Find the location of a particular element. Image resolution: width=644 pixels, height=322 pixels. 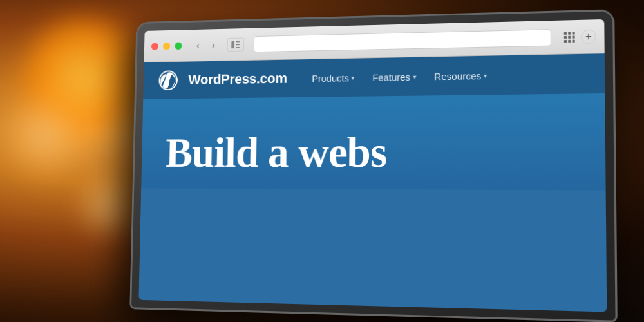

wordpress-logo is located at coordinates (168, 80).